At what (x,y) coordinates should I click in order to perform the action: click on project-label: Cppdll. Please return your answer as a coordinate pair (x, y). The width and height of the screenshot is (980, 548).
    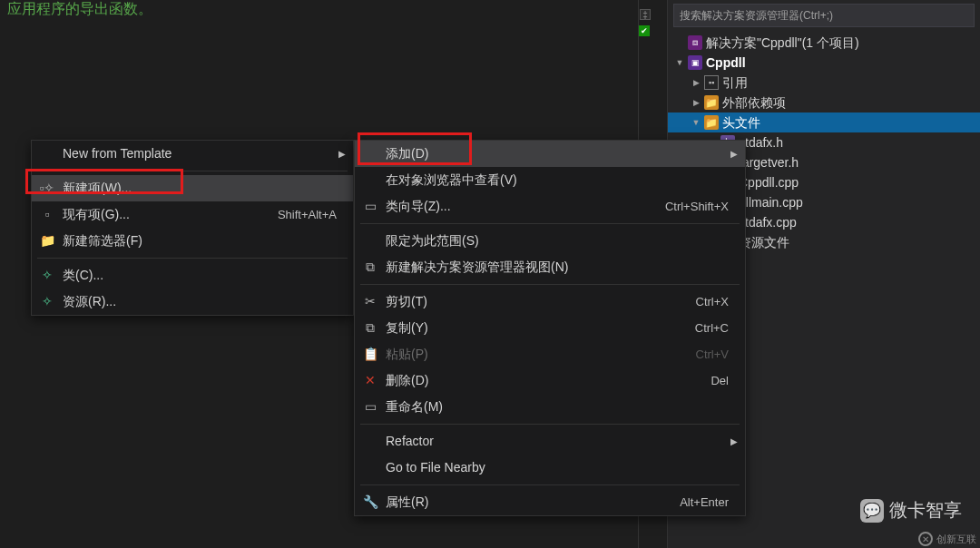
    Looking at the image, I should click on (726, 63).